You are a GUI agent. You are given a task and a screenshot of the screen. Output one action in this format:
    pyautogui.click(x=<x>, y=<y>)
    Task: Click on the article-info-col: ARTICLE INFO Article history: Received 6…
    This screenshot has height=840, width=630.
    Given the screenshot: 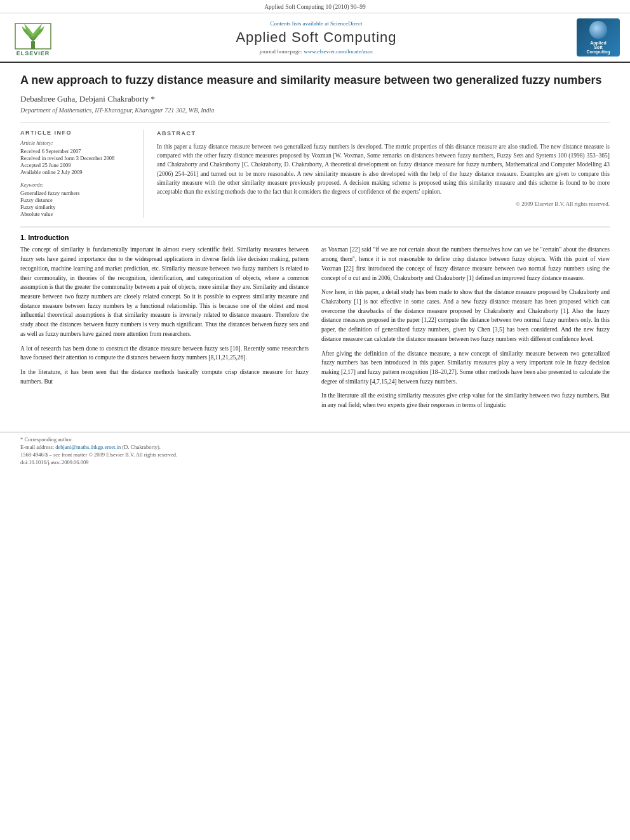 What is the action you would take?
    pyautogui.click(x=83, y=174)
    